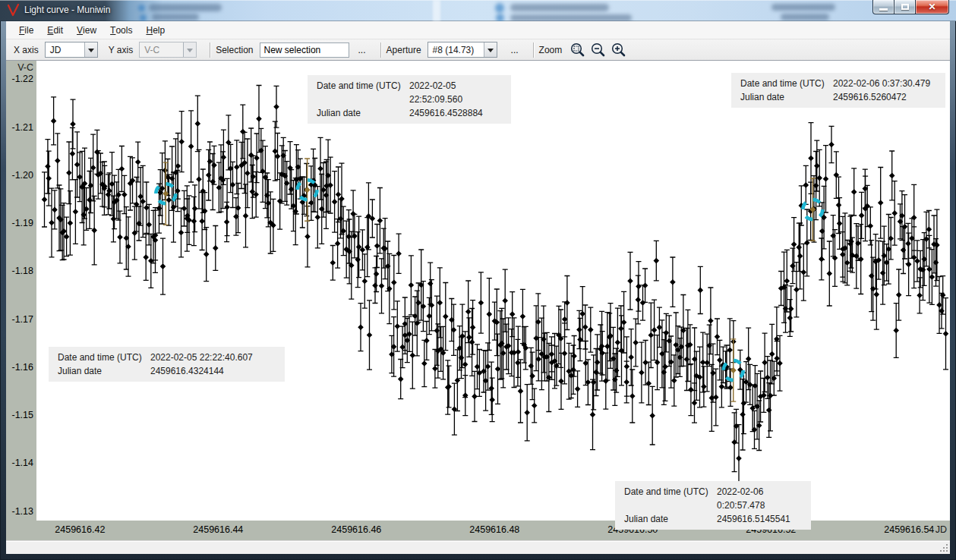 This screenshot has height=560, width=956. Describe the element at coordinates (187, 371) in the screenshot. I see `annotation-julian-value: 2459616.4324144` at that location.